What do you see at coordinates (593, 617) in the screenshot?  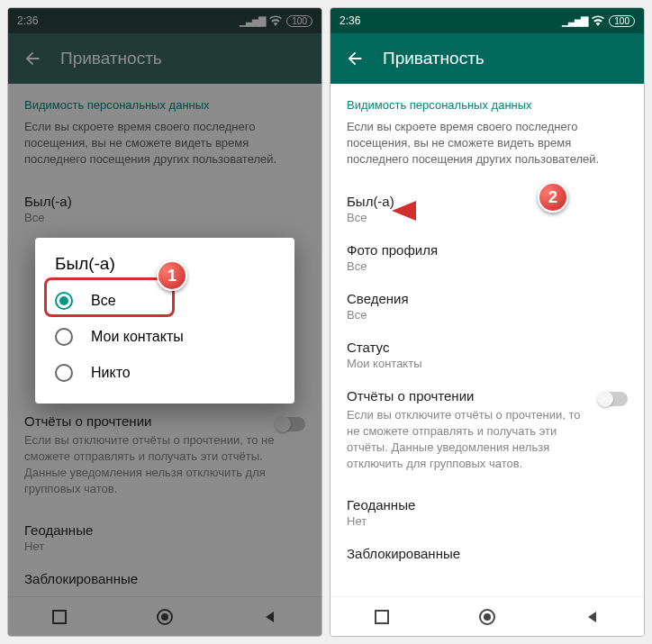 I see `nav-back-icon` at bounding box center [593, 617].